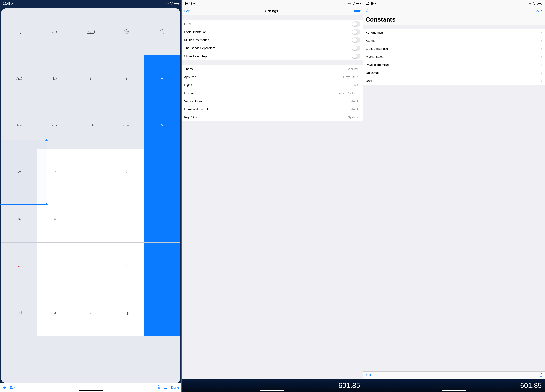 The width and height of the screenshot is (545, 392). What do you see at coordinates (453, 65) in the screenshot?
I see `category-label: Physicochemical` at bounding box center [453, 65].